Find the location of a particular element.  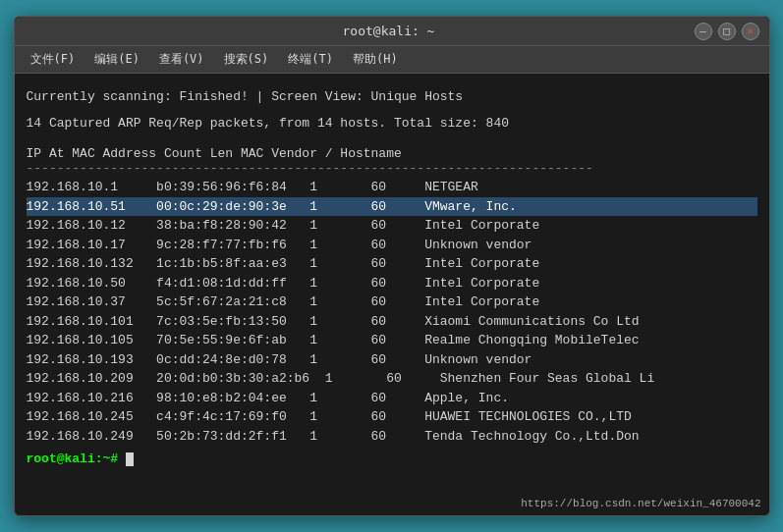

menubar: 文件(F)编辑(E)查看(V)搜索(S)终端(T)帮助(H) is located at coordinates (392, 60).